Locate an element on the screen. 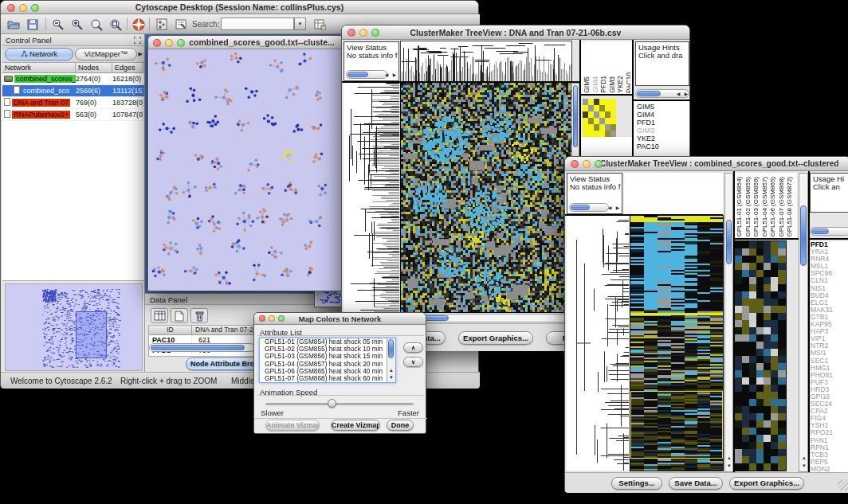 The width and height of the screenshot is (848, 504). annotation-icon is located at coordinates (181, 24).